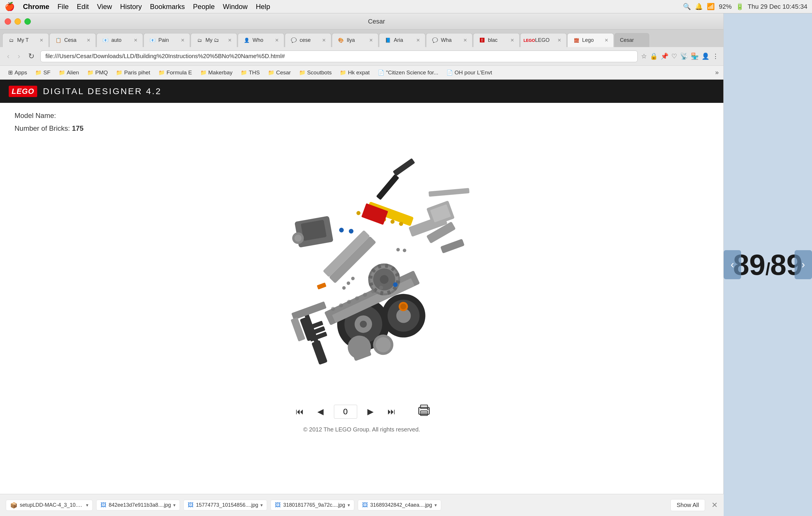 The image size is (812, 516). I want to click on next-page-button: ▶, so click(370, 412).